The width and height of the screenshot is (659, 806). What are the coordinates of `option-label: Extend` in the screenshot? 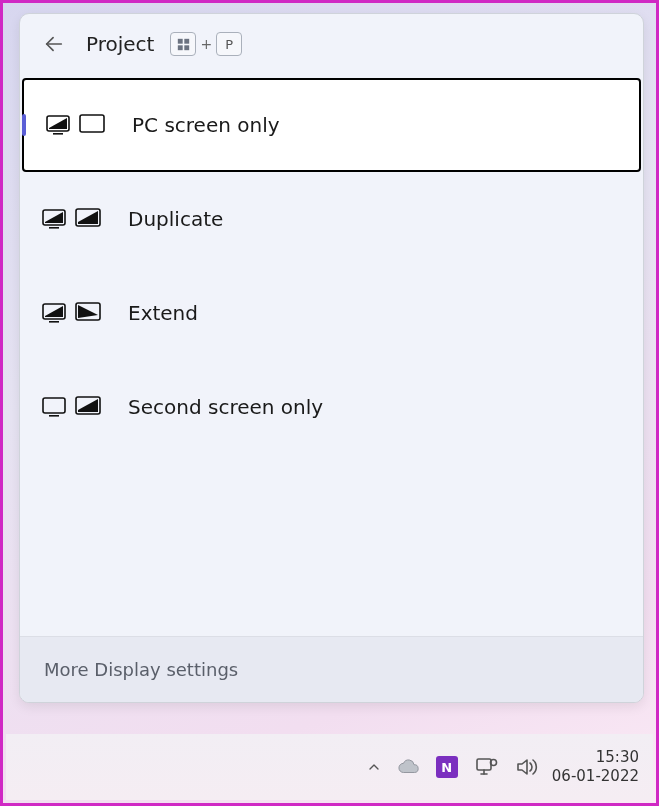 It's located at (163, 313).